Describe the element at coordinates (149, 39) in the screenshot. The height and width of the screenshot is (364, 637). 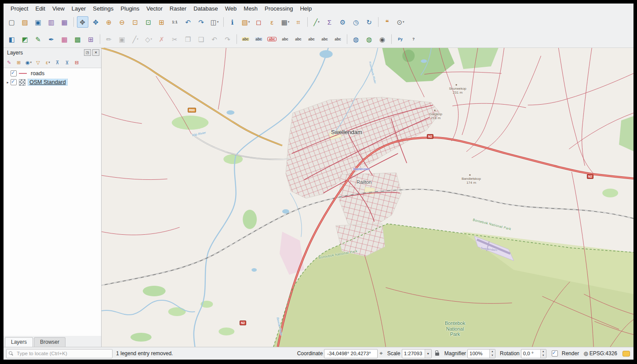
I see `vertex-tool-button: ◇▾` at that location.